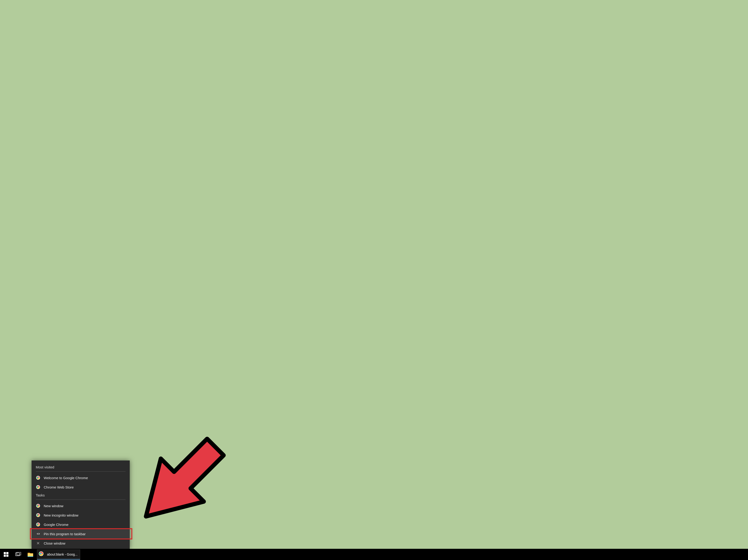 The image size is (748, 560). Describe the element at coordinates (61, 515) in the screenshot. I see `jumplist-item-label: New incognito window` at that location.